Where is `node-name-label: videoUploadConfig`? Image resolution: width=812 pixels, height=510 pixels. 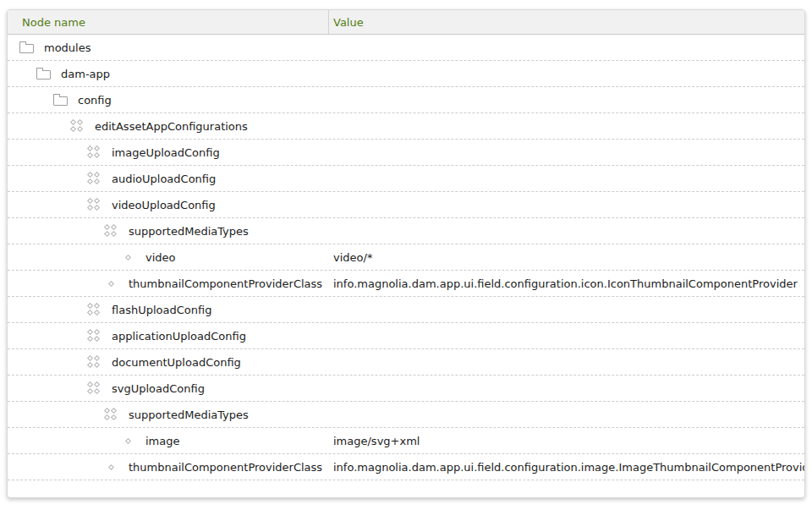 node-name-label: videoUploadConfig is located at coordinates (164, 205).